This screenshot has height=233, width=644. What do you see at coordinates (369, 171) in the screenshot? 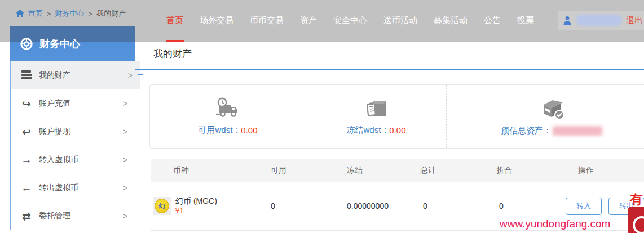
I see `col-frozen: 冻结` at bounding box center [369, 171].